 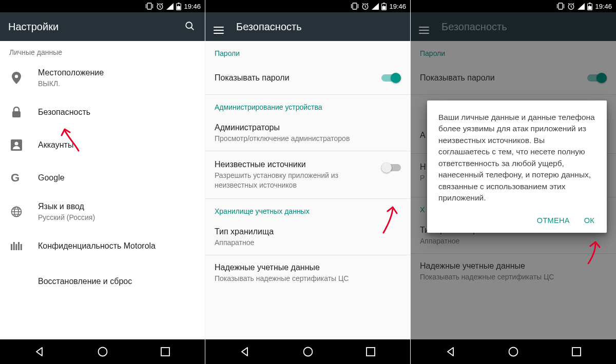 What do you see at coordinates (295, 180) in the screenshot?
I see `item-sub: Разрешить установку приложений из неизве…` at bounding box center [295, 180].